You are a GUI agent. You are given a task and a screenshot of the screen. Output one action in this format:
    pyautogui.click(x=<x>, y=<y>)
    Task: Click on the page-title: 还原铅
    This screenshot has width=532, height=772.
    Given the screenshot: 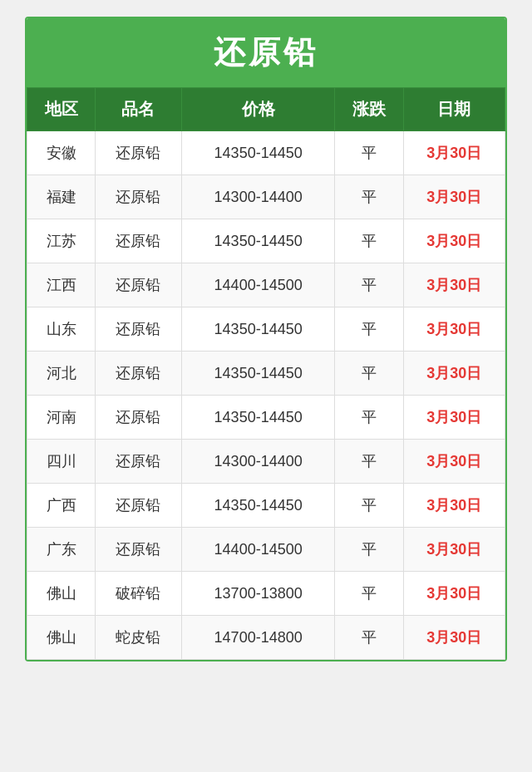 What is the action you would take?
    pyautogui.click(x=266, y=52)
    